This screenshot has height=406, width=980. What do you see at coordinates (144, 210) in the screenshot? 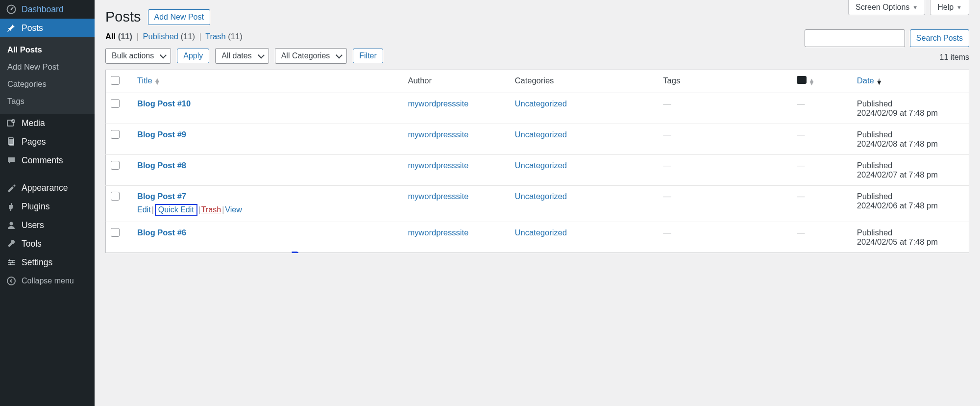
I see `row-action-edit: Edit` at bounding box center [144, 210].